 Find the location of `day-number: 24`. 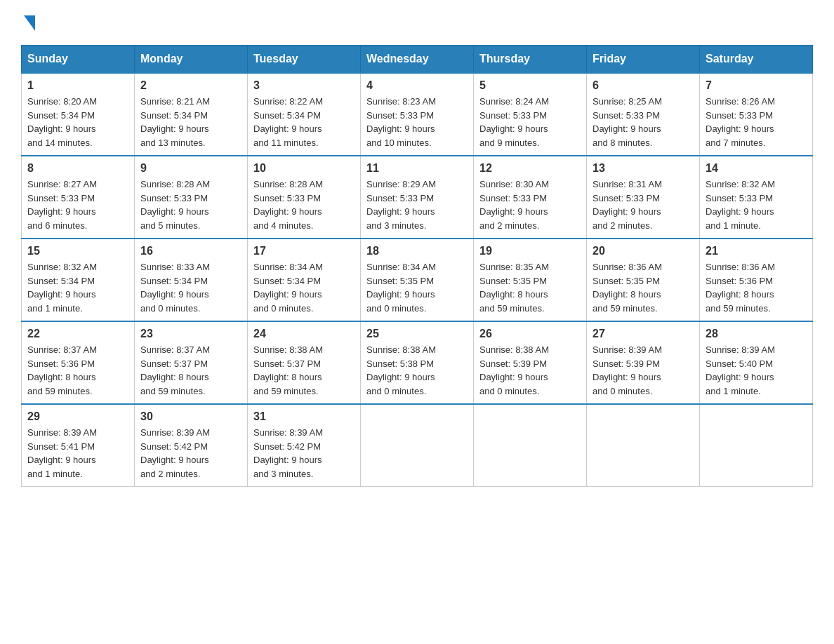

day-number: 24 is located at coordinates (304, 334).